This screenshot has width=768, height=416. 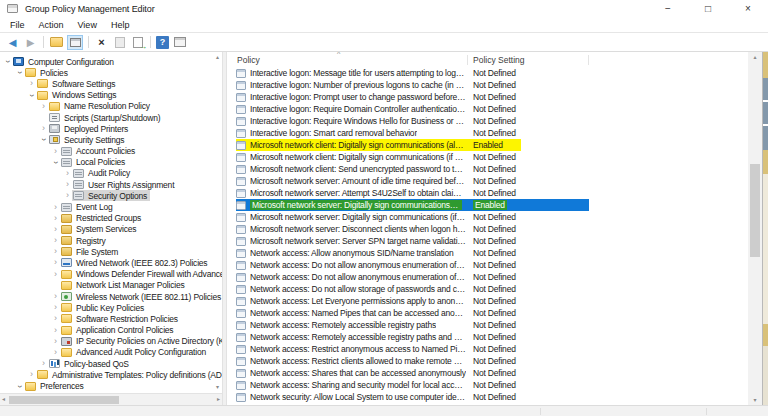 What do you see at coordinates (111, 318) in the screenshot?
I see `tree-item-software-restriction-policies: ›Software Restriction Policies` at bounding box center [111, 318].